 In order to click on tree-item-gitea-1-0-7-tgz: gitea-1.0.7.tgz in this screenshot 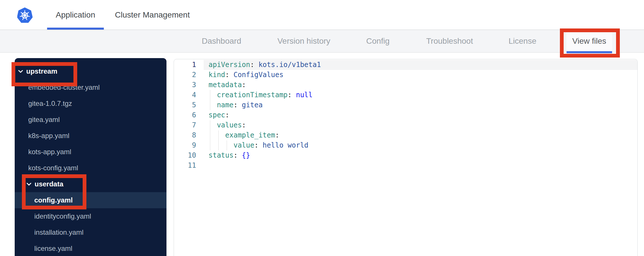, I will do `click(90, 104)`.